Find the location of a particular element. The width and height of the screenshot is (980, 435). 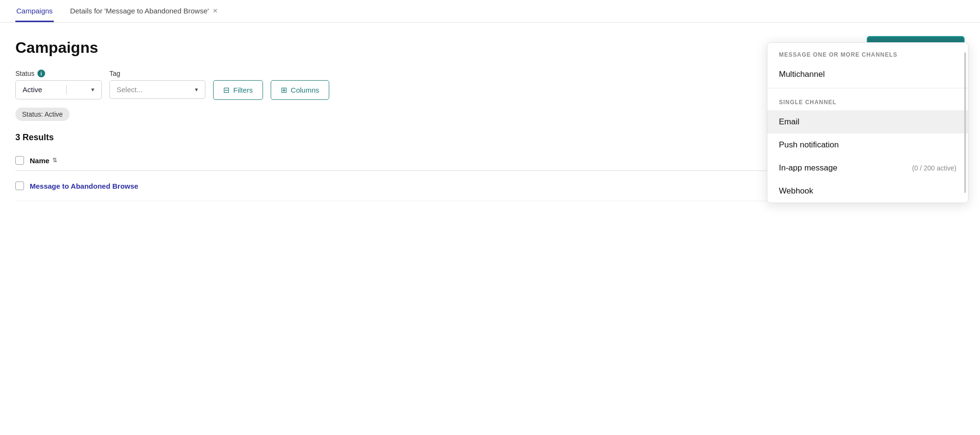

dropdown-item-email: Email is located at coordinates (868, 122).